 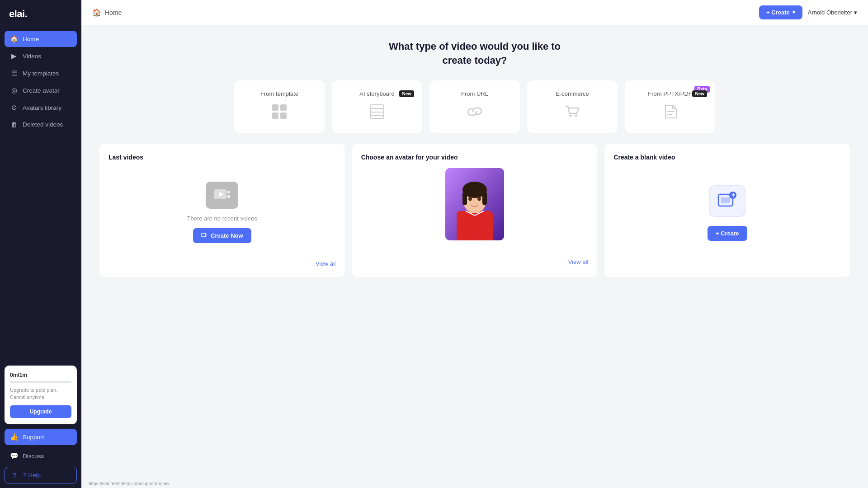 What do you see at coordinates (41, 382) in the screenshot?
I see `upgrade-bar` at bounding box center [41, 382].